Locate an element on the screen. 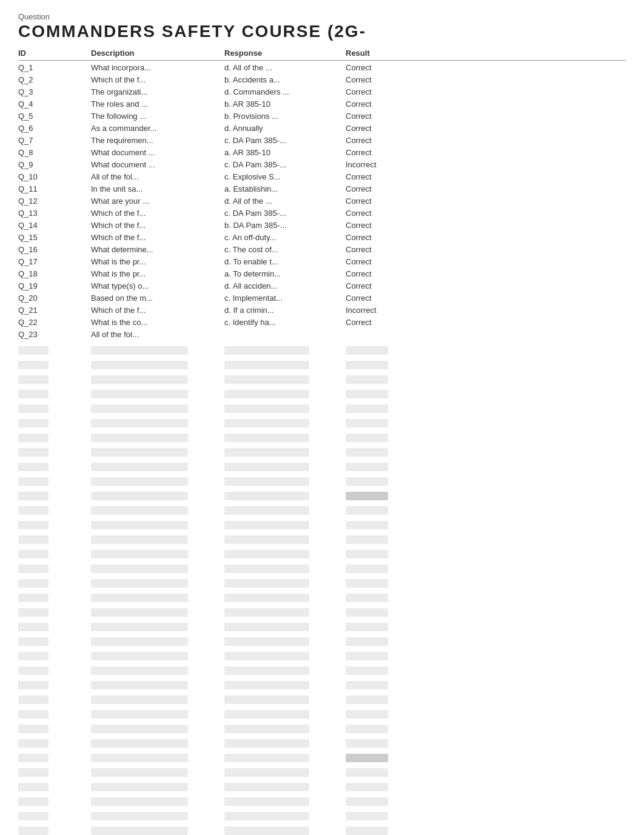  cell-description: In the unit sa... is located at coordinates (158, 189).